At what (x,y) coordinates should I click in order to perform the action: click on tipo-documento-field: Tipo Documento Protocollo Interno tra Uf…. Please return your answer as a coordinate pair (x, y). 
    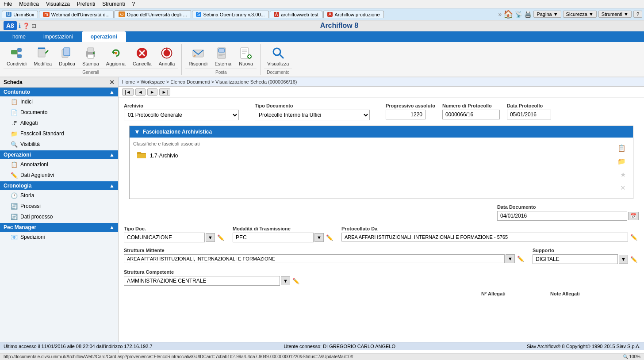
    Looking at the image, I should click on (317, 111).